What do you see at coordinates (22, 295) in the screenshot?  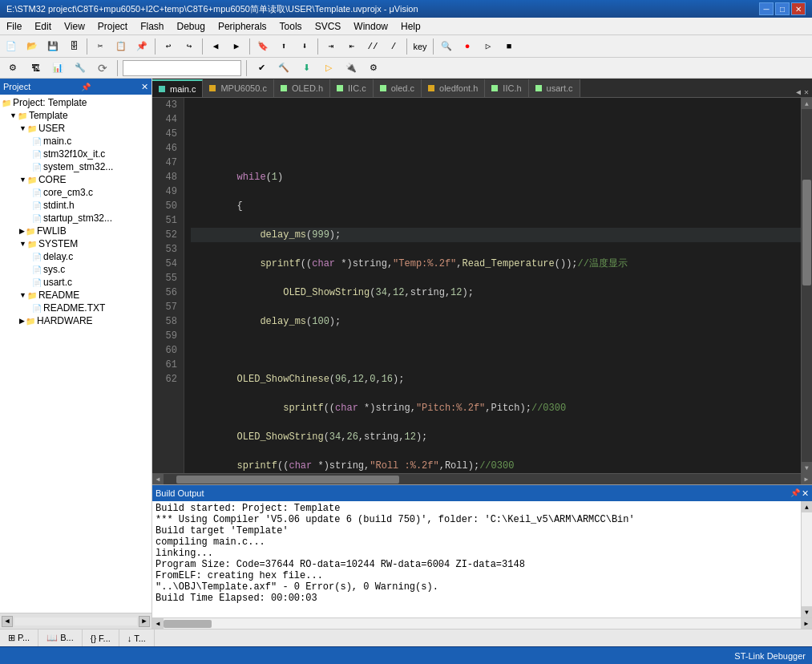 I see `readme-expand: ▼` at bounding box center [22, 295].